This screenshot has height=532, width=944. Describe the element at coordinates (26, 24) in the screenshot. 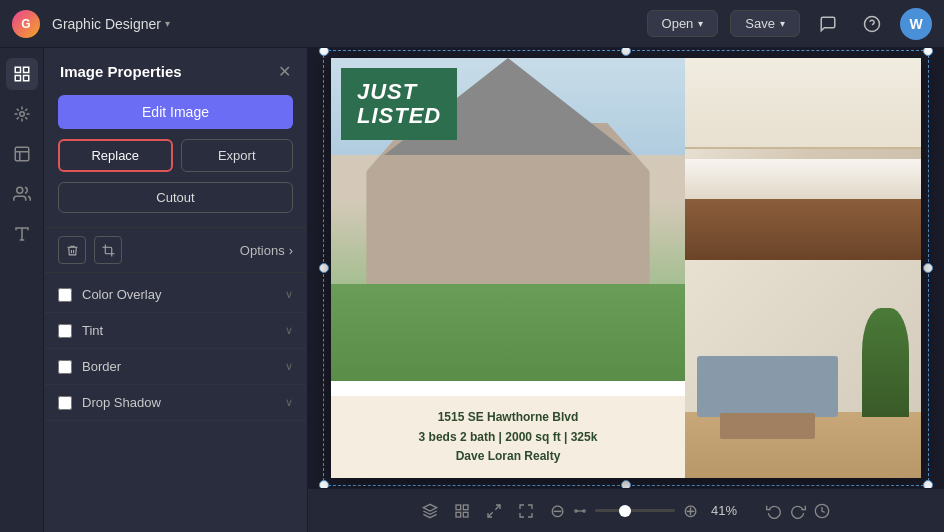

I see `app-logo: G` at that location.